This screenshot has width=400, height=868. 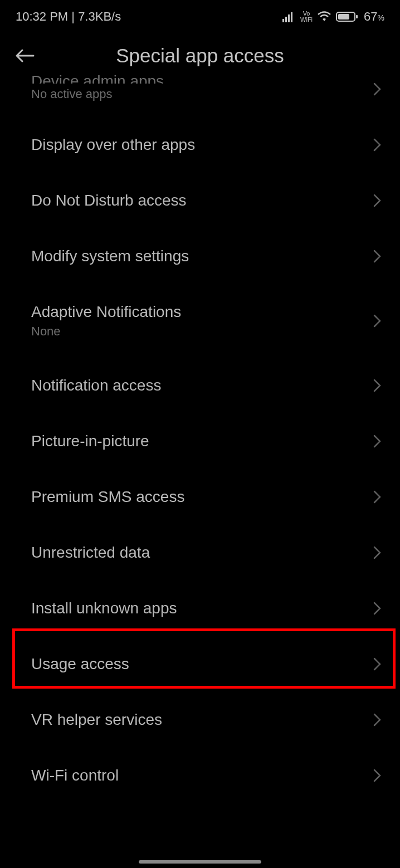 I want to click on setting-item-usage-access: Usage access, so click(x=200, y=664).